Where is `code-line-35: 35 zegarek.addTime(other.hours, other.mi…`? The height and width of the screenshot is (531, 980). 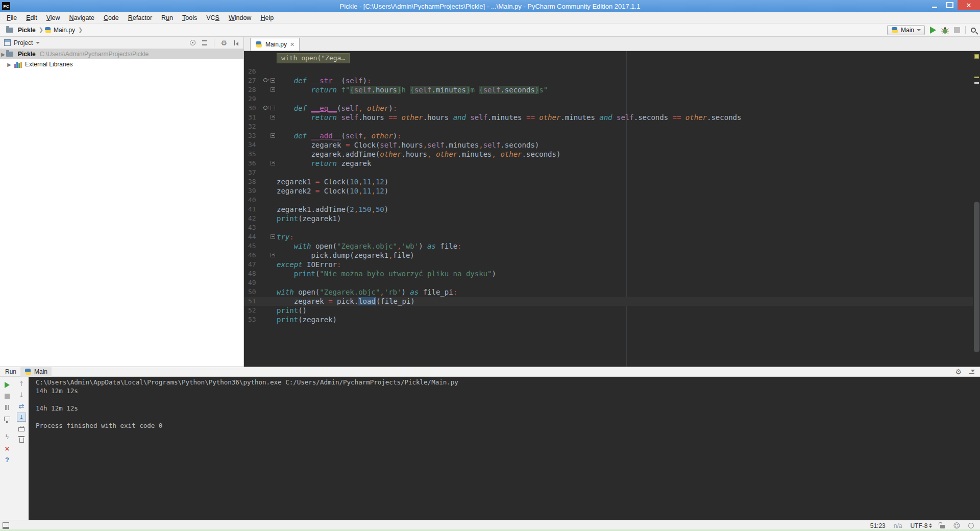
code-line-35: 35 zegarek.addTime(other.hours, other.mi… is located at coordinates (608, 154).